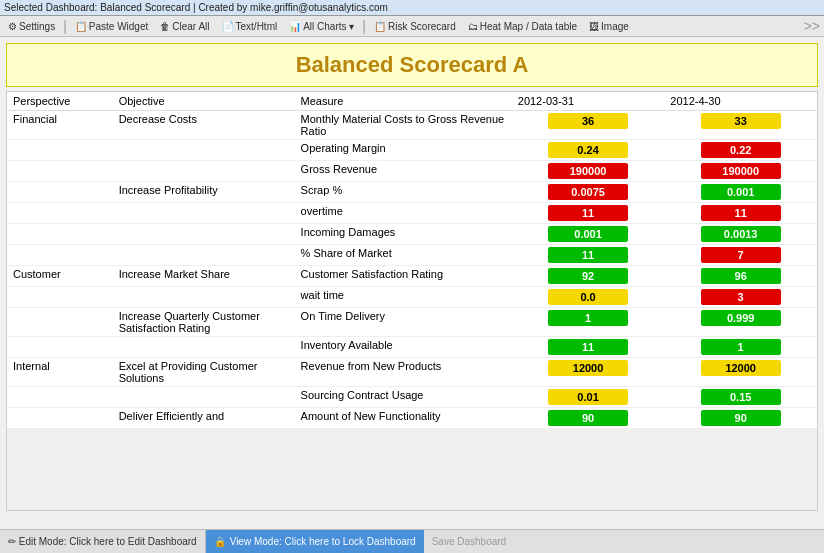 The width and height of the screenshot is (824, 553). What do you see at coordinates (220, 542) in the screenshot?
I see `lock-icon: 🔒` at bounding box center [220, 542].